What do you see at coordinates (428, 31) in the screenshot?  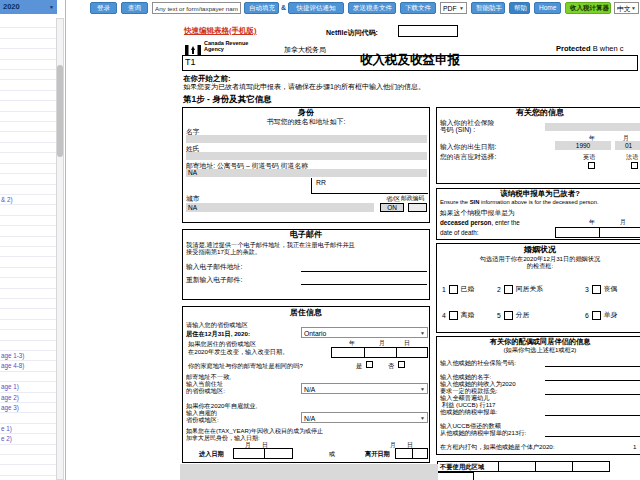 I see `netfile-code-input` at bounding box center [428, 31].